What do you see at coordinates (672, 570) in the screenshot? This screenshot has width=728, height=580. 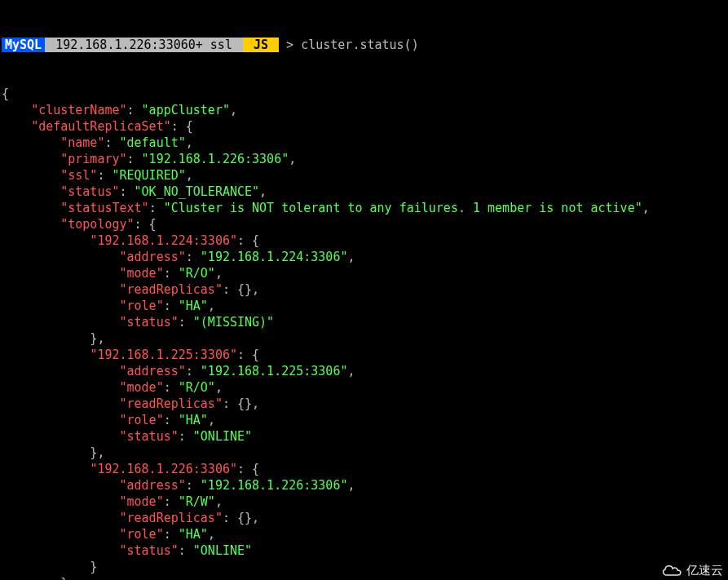 I see `cloud-icon` at bounding box center [672, 570].